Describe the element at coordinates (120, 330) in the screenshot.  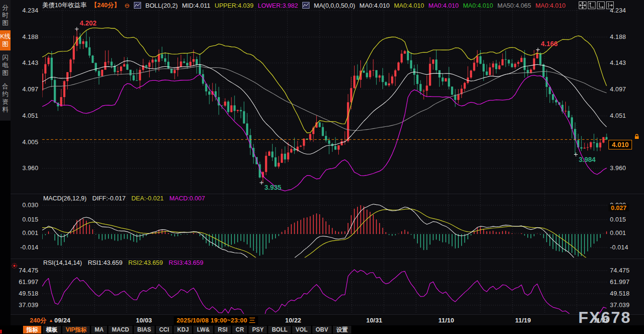
I see `toolbar-tab-MACD: MACD` at that location.